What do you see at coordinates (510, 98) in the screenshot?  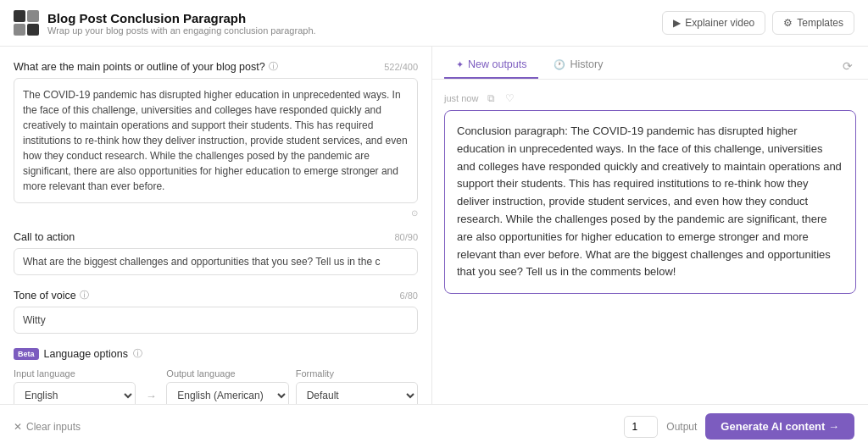 I see `like-output-button: ♡` at bounding box center [510, 98].